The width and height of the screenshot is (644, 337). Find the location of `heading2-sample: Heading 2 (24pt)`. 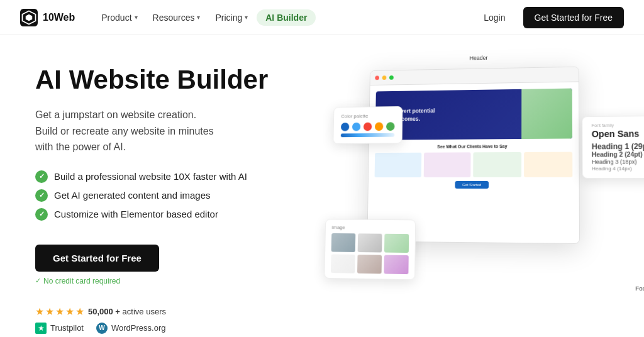

heading2-sample: Heading 2 (24pt) is located at coordinates (618, 155).